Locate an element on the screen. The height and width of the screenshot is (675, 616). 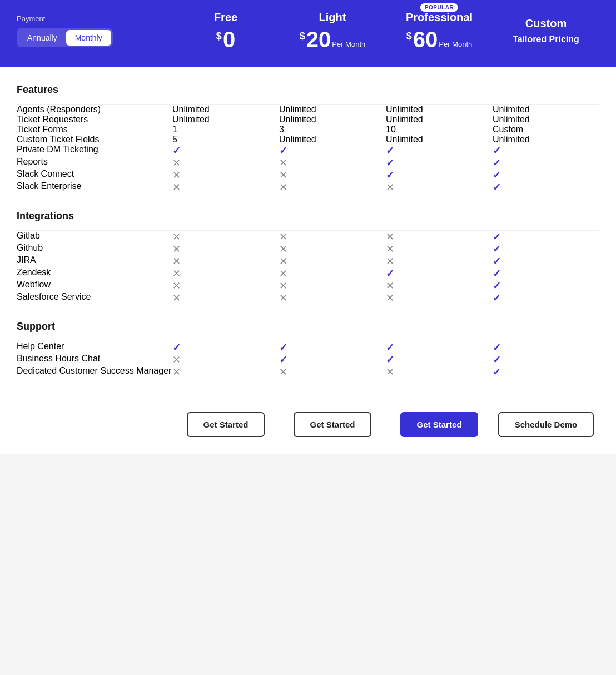
cell-1-3-2: ✓ is located at coordinates (439, 274).